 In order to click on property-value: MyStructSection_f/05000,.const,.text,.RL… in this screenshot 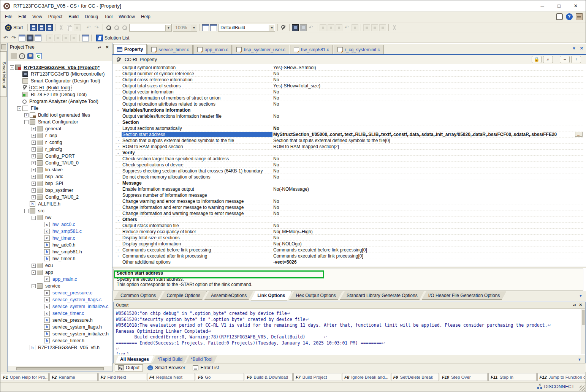, I will do `click(428, 134)`.